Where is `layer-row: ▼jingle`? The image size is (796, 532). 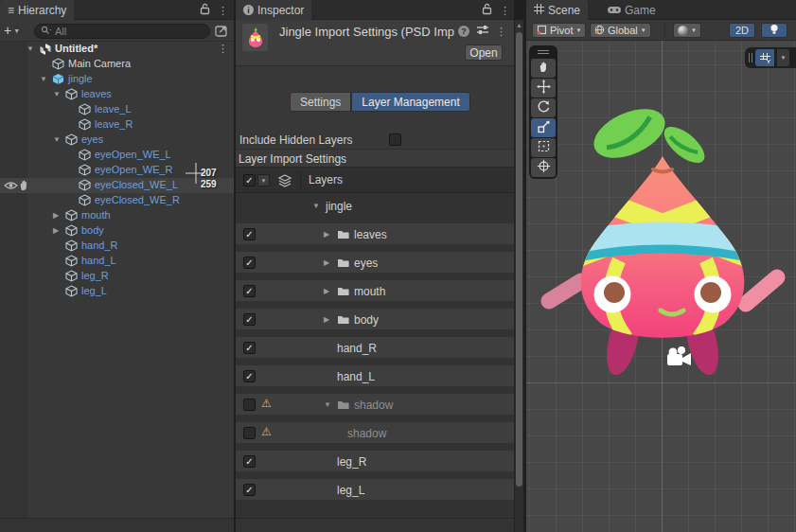
layer-row: ▼jingle is located at coordinates (375, 207).